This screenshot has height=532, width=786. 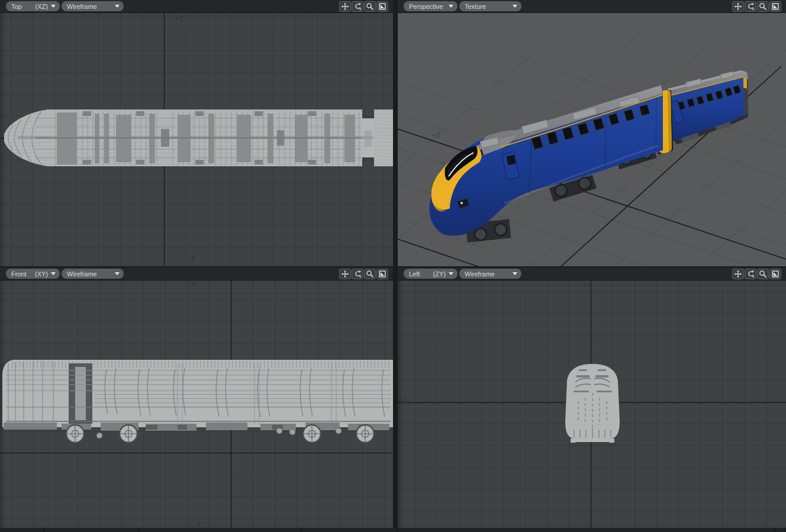 I want to click on render-mode-label: Texture, so click(x=475, y=7).